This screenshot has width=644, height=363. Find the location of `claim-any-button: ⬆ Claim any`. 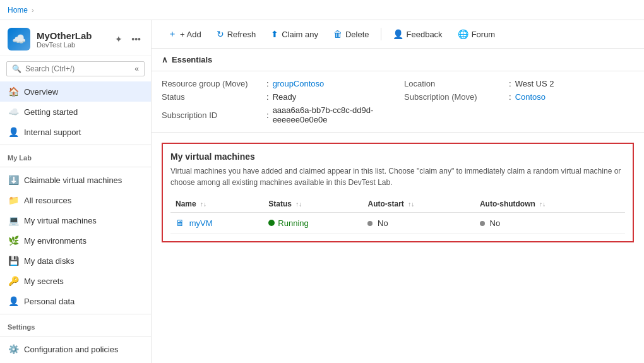

claim-any-button: ⬆ Claim any is located at coordinates (294, 34).